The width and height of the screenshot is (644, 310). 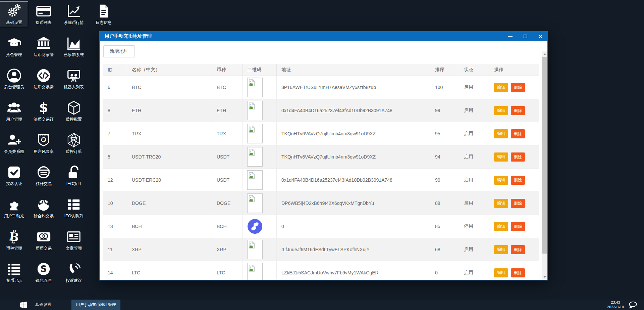 I want to click on desktop-icon-shield-badge: S用户风险率, so click(x=44, y=143).